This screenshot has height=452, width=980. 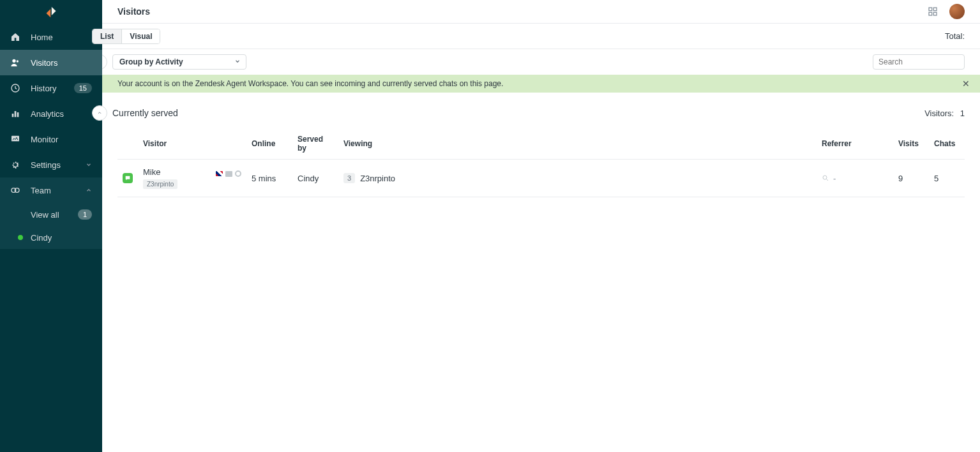 What do you see at coordinates (15, 190) in the screenshot?
I see `team-icon` at bounding box center [15, 190].